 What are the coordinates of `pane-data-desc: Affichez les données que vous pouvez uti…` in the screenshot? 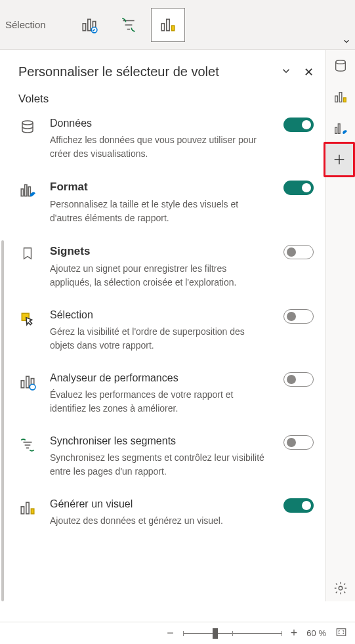 It's located at (157, 147).